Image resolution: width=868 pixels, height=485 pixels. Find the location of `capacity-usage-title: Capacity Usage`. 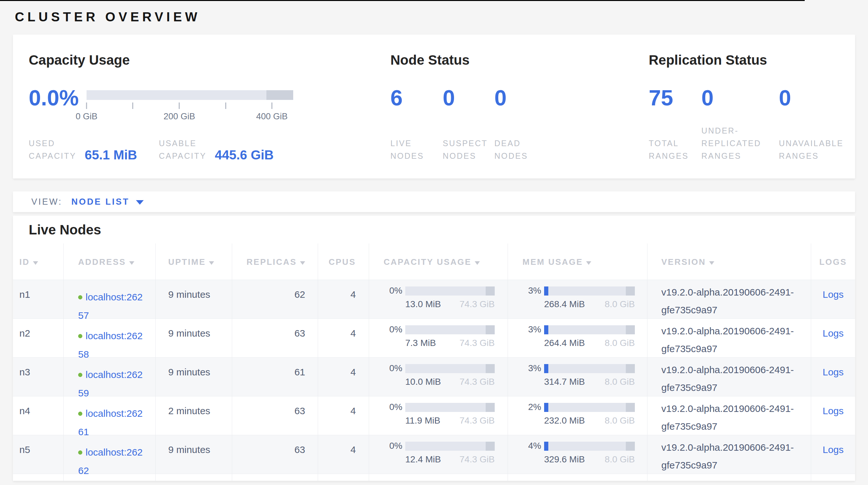

capacity-usage-title: Capacity Usage is located at coordinates (167, 60).